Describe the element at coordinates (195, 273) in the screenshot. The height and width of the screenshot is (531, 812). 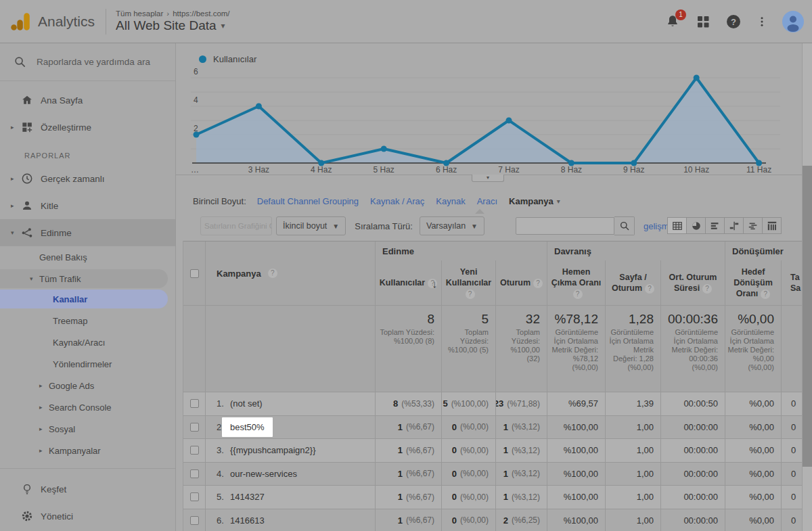
I see `select-all-checkbox` at that location.